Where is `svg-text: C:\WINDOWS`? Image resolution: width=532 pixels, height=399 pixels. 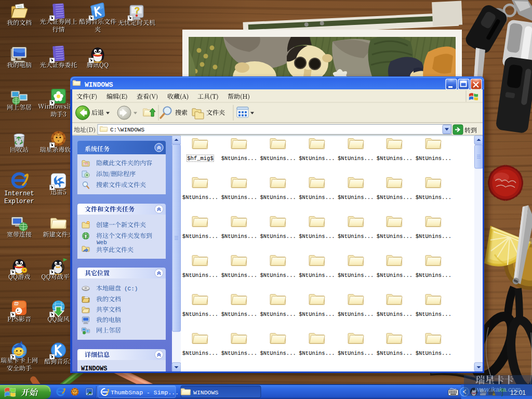
svg-text: C:\WINDOWS is located at coordinates (127, 130).